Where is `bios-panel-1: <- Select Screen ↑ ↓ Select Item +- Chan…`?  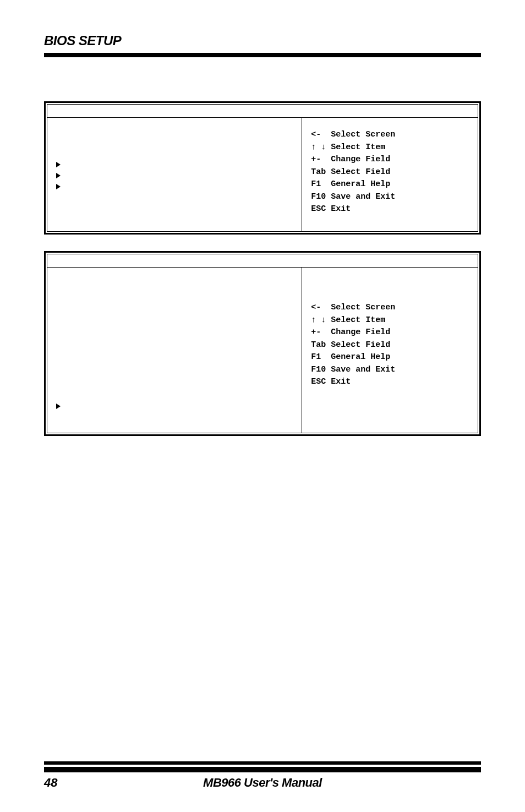 bios-panel-1: <- Select Screen ↑ ↓ Select Item +- Chan… is located at coordinates (262, 168).